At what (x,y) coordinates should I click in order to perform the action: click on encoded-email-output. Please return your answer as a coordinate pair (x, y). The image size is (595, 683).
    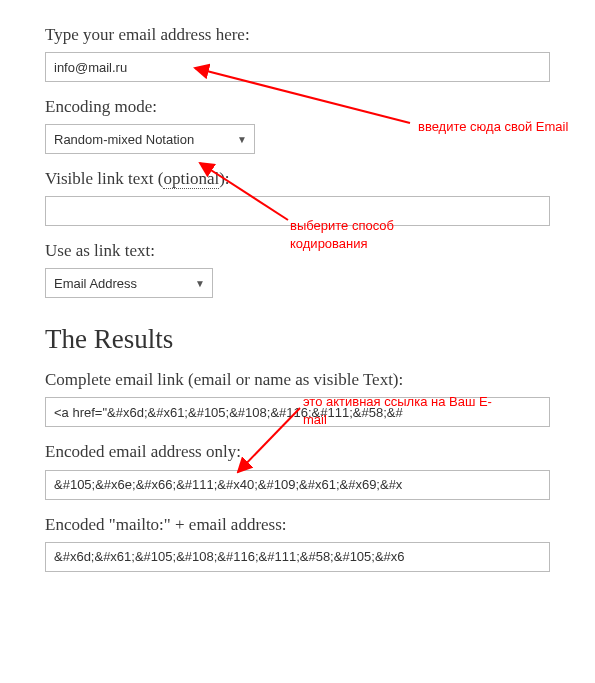
    Looking at the image, I should click on (298, 485).